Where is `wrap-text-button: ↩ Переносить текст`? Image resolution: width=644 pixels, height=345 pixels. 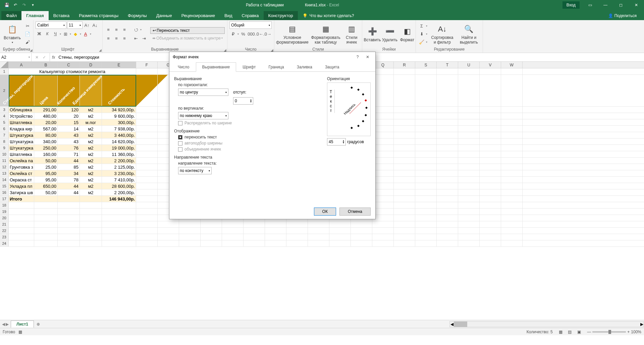
wrap-text-button: ↩ Переносить текст is located at coordinates (187, 31).